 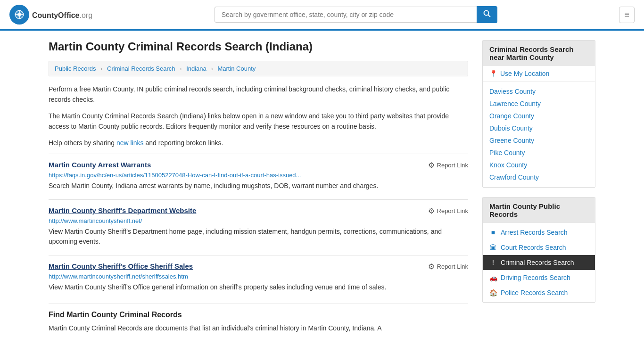 I want to click on sidebar: Criminal Records Search near Martin Coun…, so click(x=539, y=189).